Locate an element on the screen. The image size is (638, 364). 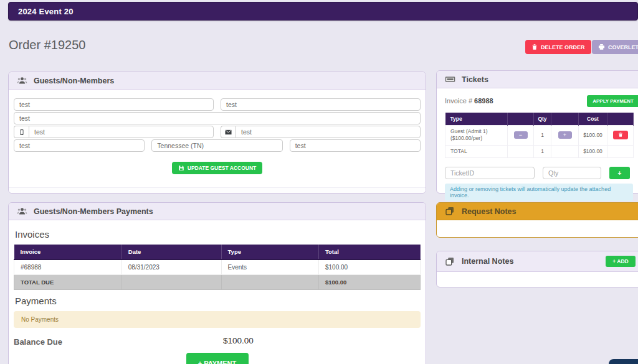
col-invoice: Invoice is located at coordinates (69, 252).